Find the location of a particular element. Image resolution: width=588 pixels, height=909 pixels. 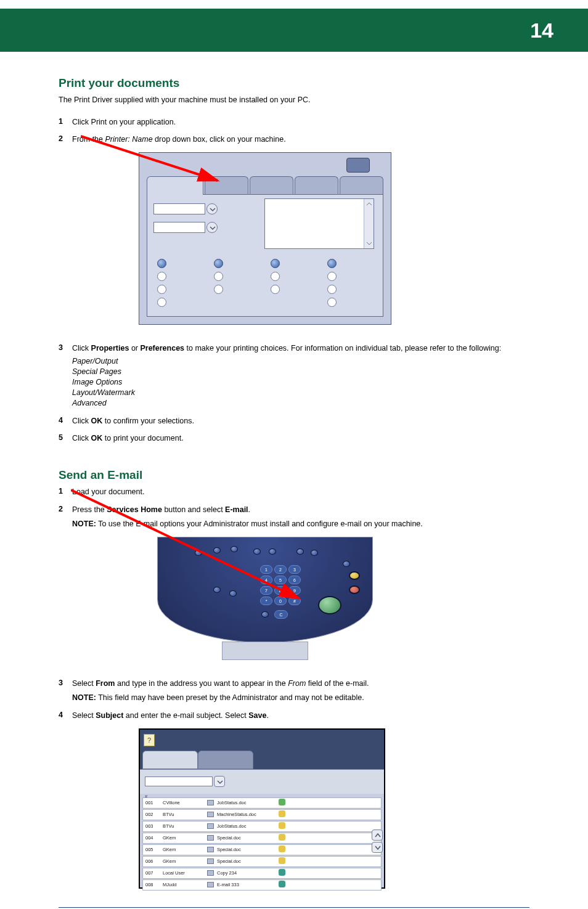

keypad-key: 0 is located at coordinates (280, 601).